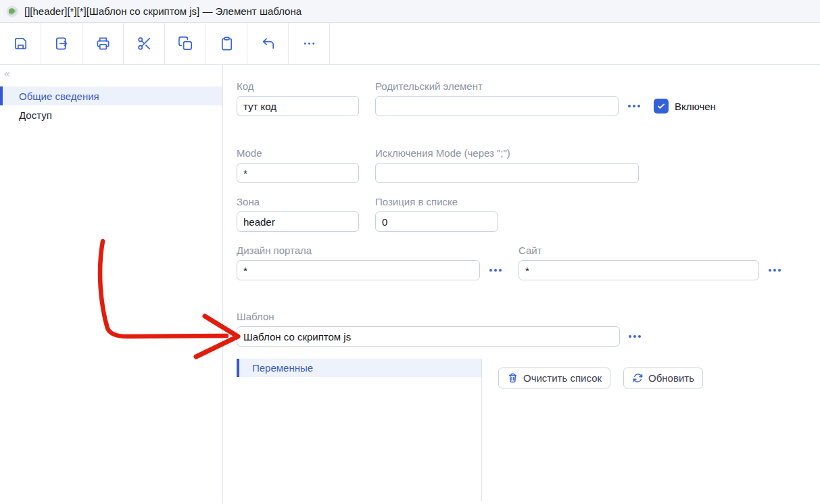 This screenshot has width=820, height=504. What do you see at coordinates (359, 439) in the screenshot?
I see `variables-list-empty` at bounding box center [359, 439].